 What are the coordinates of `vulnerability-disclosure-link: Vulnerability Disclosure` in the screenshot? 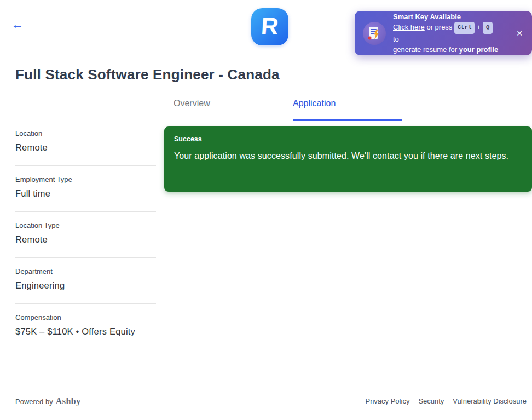 It's located at (489, 401).